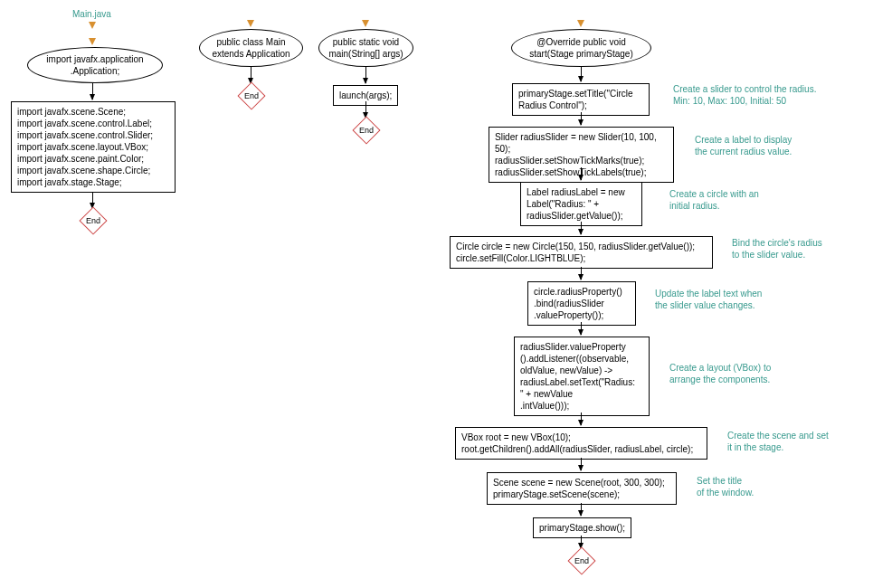 The height and width of the screenshot is (588, 873). Describe the element at coordinates (581, 252) in the screenshot. I see `start-box-3: Circle circle = new Circle(150, 150, rad…` at that location.